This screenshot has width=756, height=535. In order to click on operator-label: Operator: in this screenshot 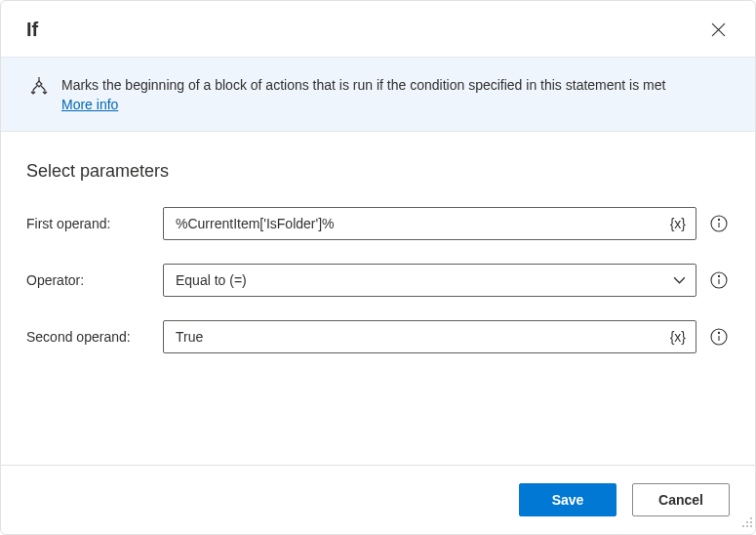, I will do `click(89, 280)`.